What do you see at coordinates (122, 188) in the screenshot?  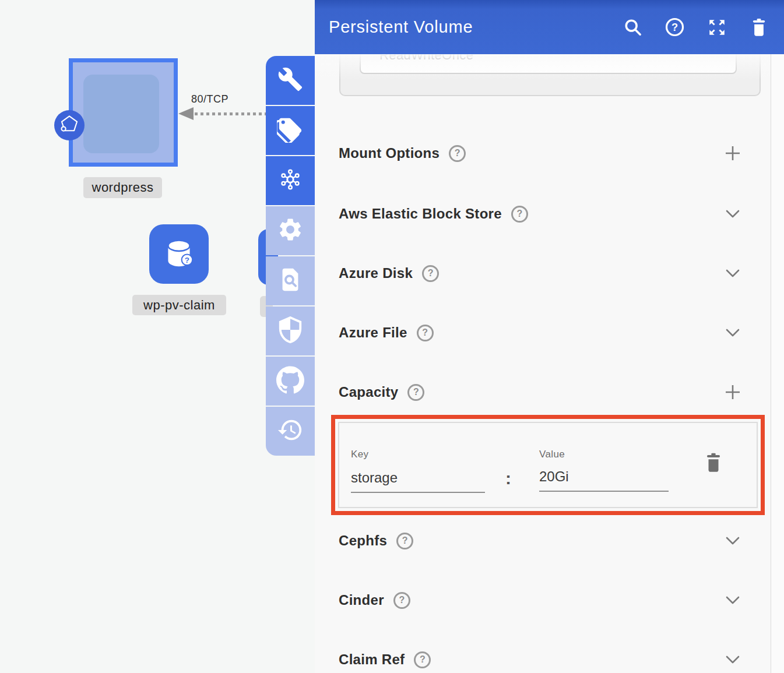 I see `node-label-wordpress: wordpress` at bounding box center [122, 188].